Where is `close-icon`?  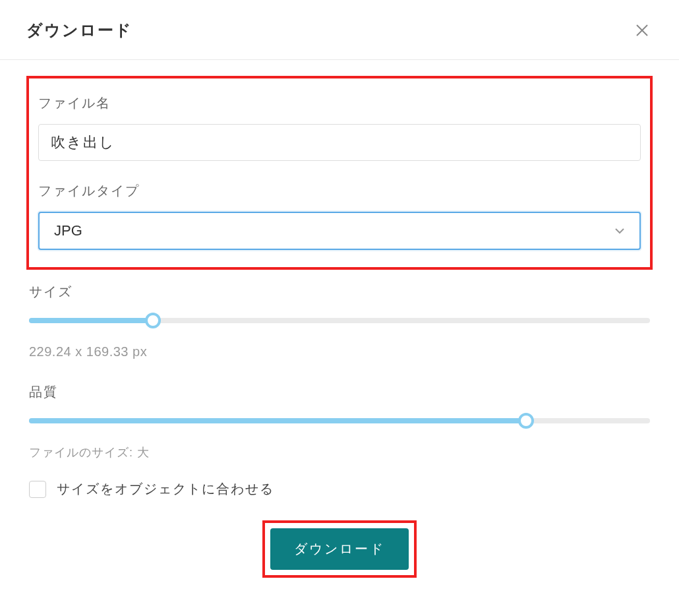
close-icon is located at coordinates (642, 30).